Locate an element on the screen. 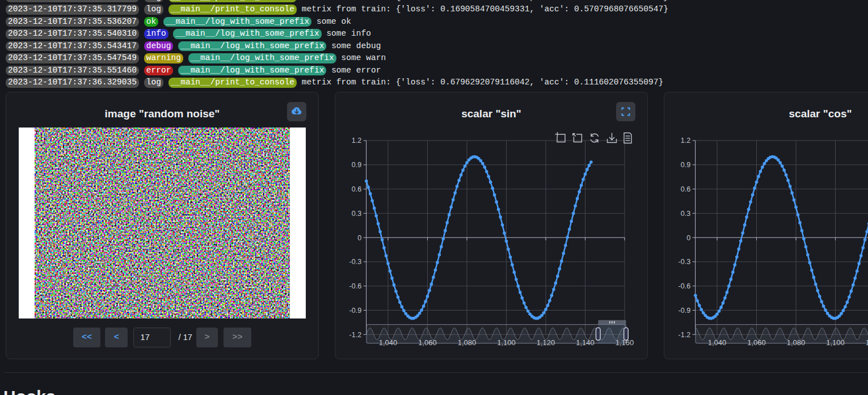  svg-text: 1,140 is located at coordinates (585, 342).